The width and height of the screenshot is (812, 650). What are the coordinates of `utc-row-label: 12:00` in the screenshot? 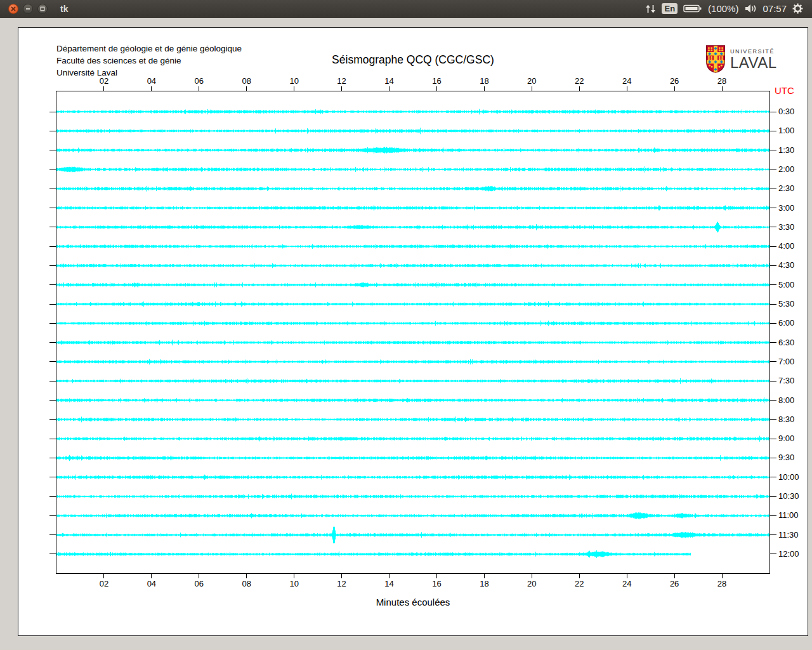 It's located at (789, 554).